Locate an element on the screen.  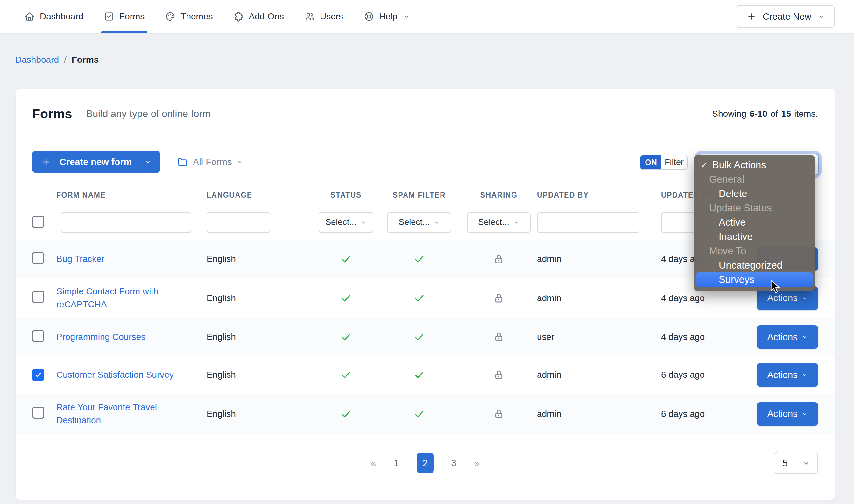
lock-icon is located at coordinates (499, 298).